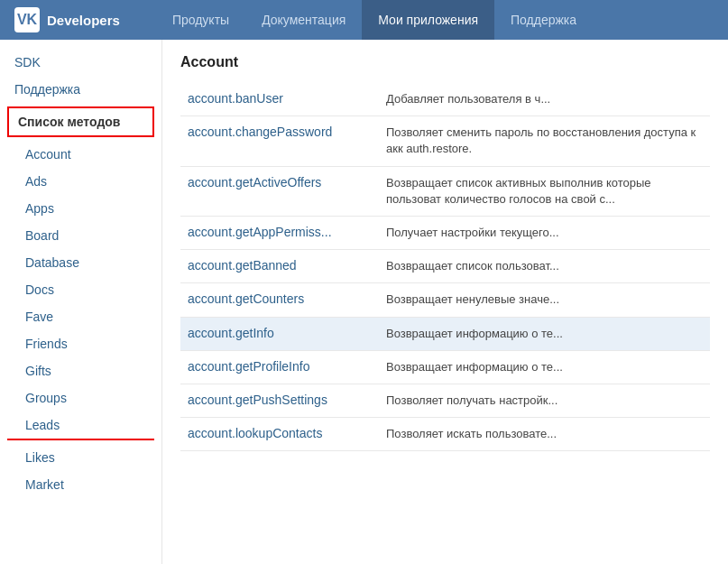  I want to click on nav-item-products: Продукты, so click(200, 20).